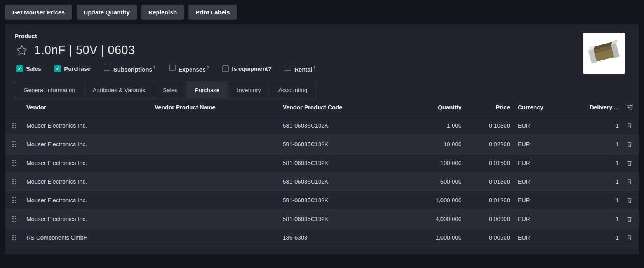  What do you see at coordinates (327, 90) in the screenshot?
I see `tab-bar: General Information Attributes & Variant…` at bounding box center [327, 90].